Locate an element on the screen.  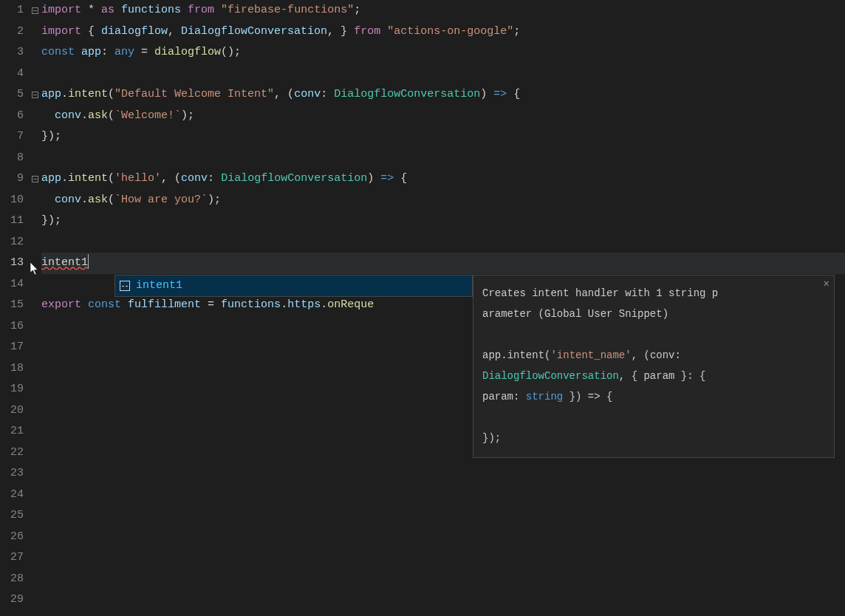
docs-snippet-line: param: string }) => { is located at coordinates (654, 397).